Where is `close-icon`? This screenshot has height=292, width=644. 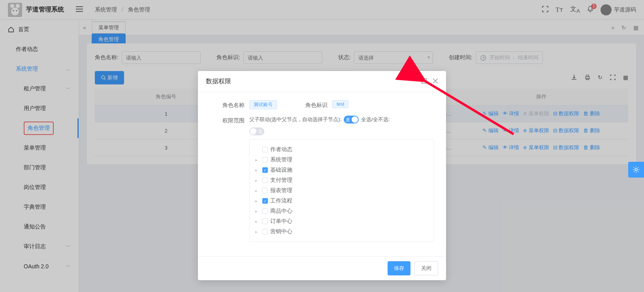 close-icon is located at coordinates (435, 82).